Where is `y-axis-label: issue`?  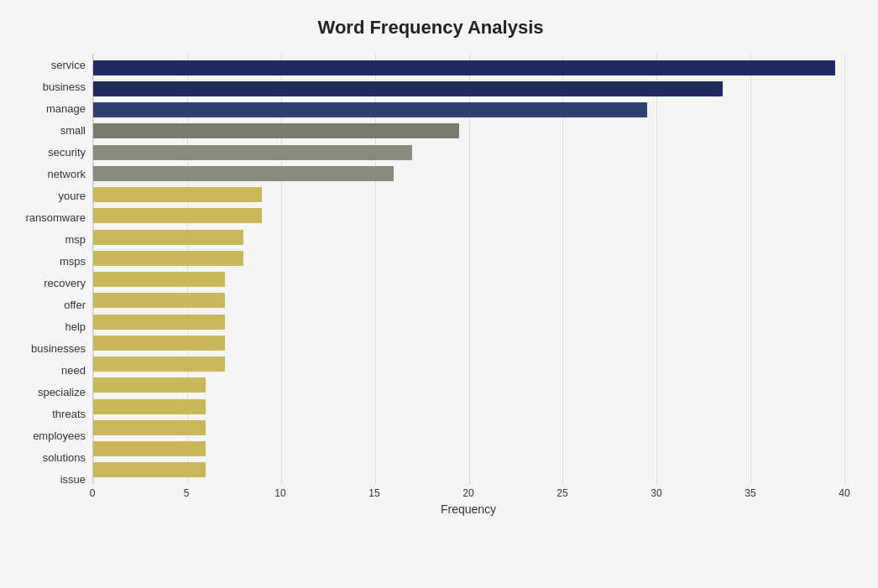 y-axis-label: issue is located at coordinates (55, 480).